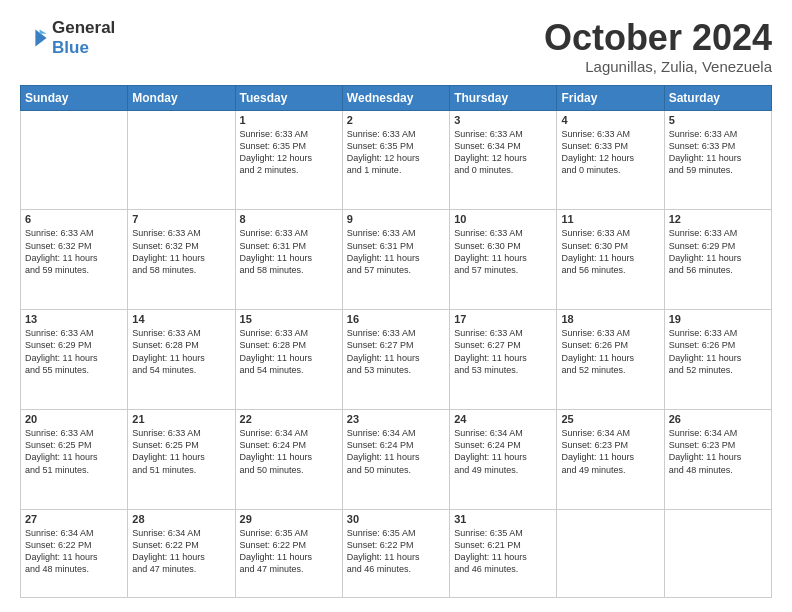 This screenshot has width=792, height=612. I want to click on calendar-cell: 1Sunrise: 6:33 AM Sunset: 6:35 PM Daylig…, so click(288, 160).